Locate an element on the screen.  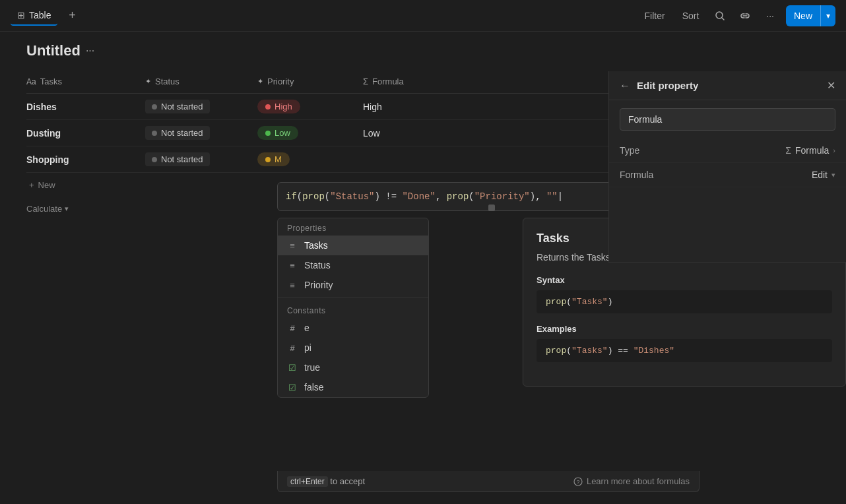
autocomplete-item-priority: ≡ Priority is located at coordinates (353, 285).